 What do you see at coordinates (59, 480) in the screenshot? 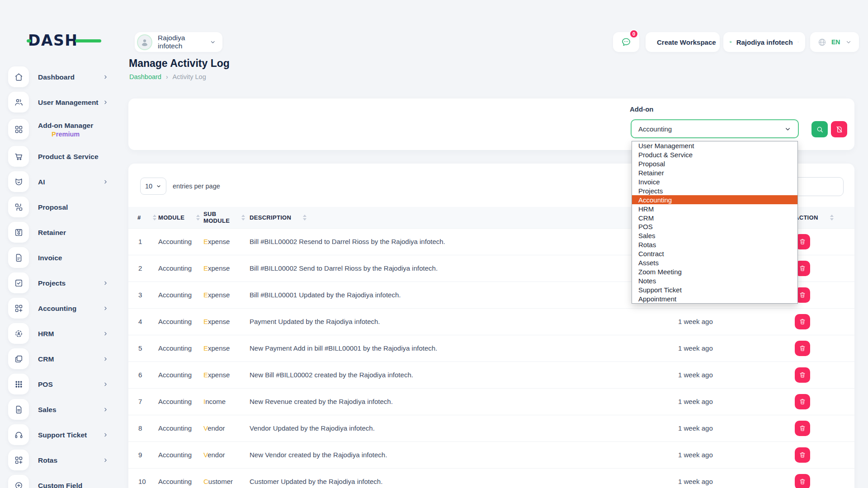
I see `sidebar-item: Custom Field` at bounding box center [59, 480].